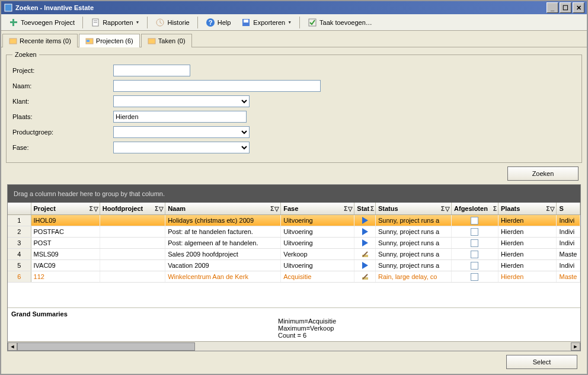 The width and height of the screenshot is (588, 375). Describe the element at coordinates (414, 277) in the screenshot. I see `cell-status: Rain, large delay, co` at that location.